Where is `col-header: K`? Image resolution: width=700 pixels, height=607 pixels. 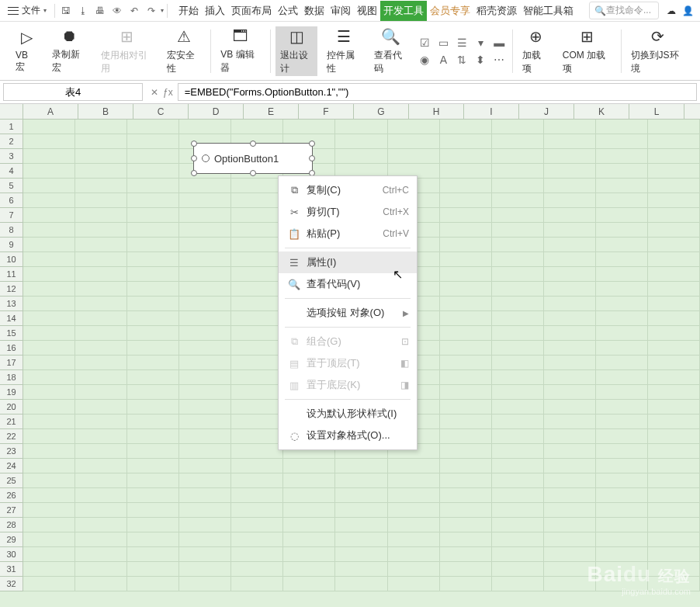
col-header: K is located at coordinates (602, 112).